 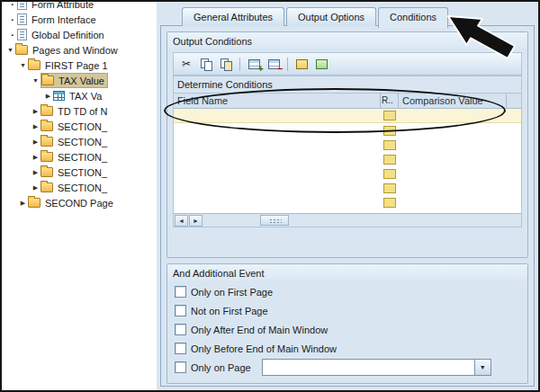 What do you see at coordinates (196, 221) in the screenshot?
I see `scroll-right-icon: ►` at bounding box center [196, 221].